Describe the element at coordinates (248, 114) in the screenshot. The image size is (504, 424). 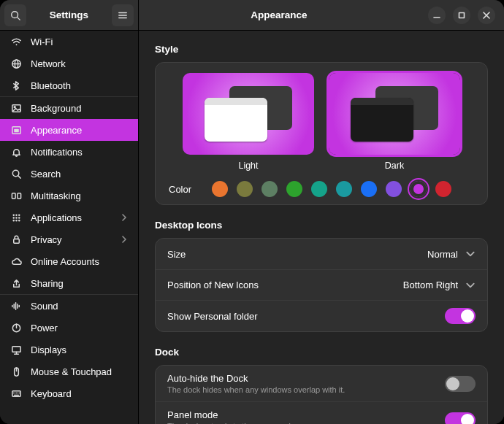
I see `theme-light-thumb` at that location.